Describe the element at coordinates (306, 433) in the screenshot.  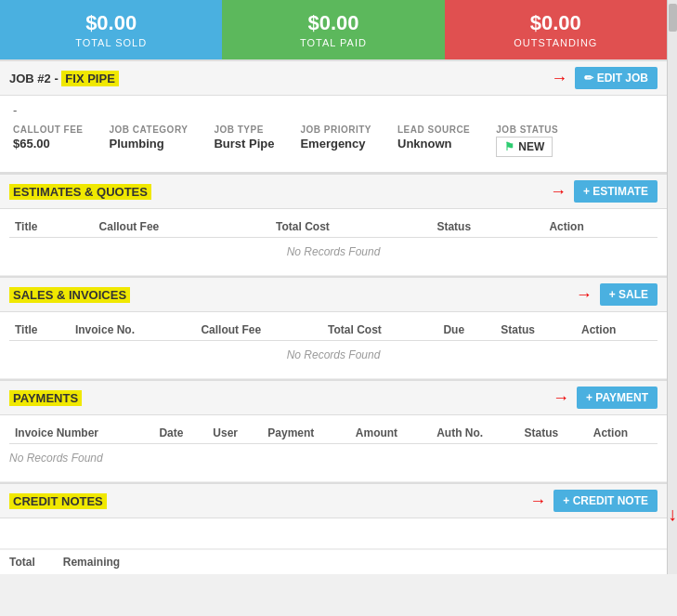
I see `pay-col-payment: Payment` at that location.